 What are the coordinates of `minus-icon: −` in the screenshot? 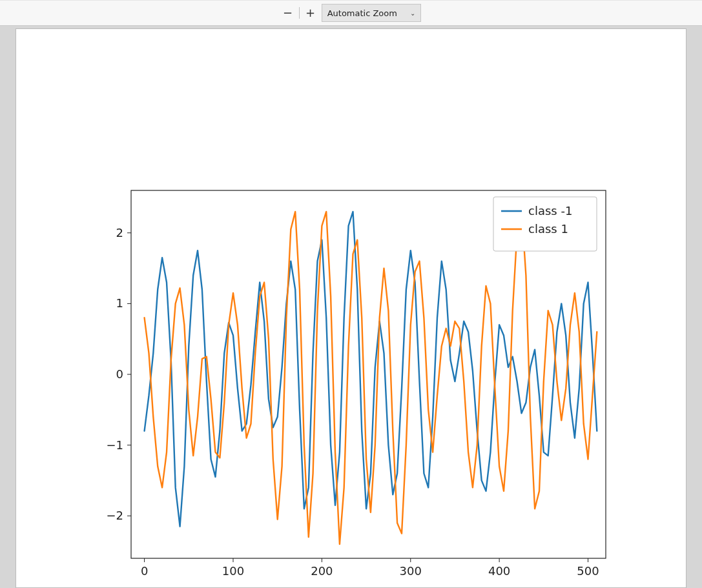 It's located at (288, 13).